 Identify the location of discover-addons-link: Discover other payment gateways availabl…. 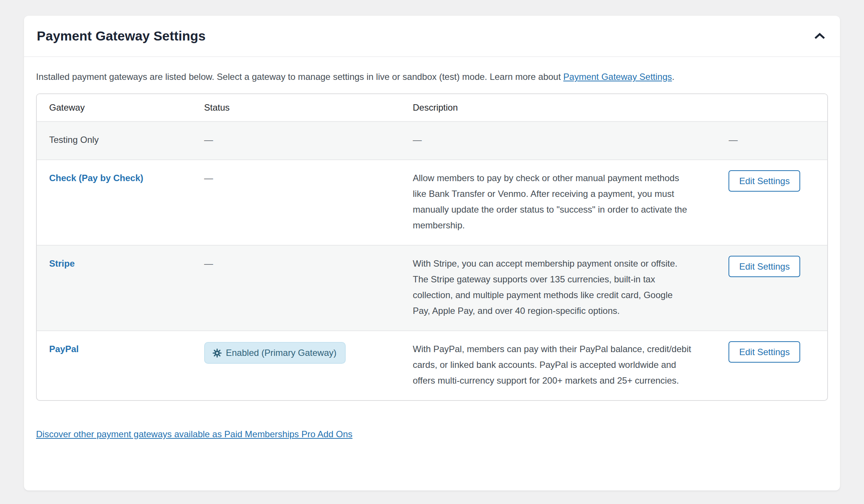
(194, 434).